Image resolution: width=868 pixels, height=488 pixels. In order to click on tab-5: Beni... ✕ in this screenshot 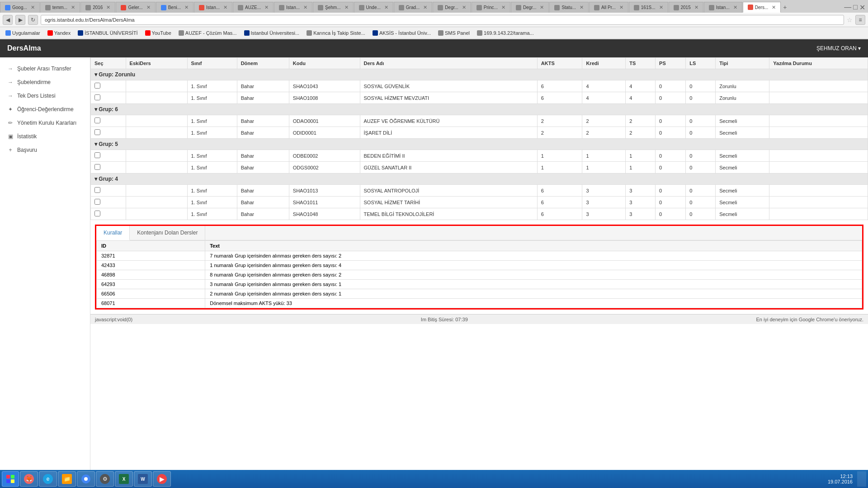, I will do `click(175, 7)`.